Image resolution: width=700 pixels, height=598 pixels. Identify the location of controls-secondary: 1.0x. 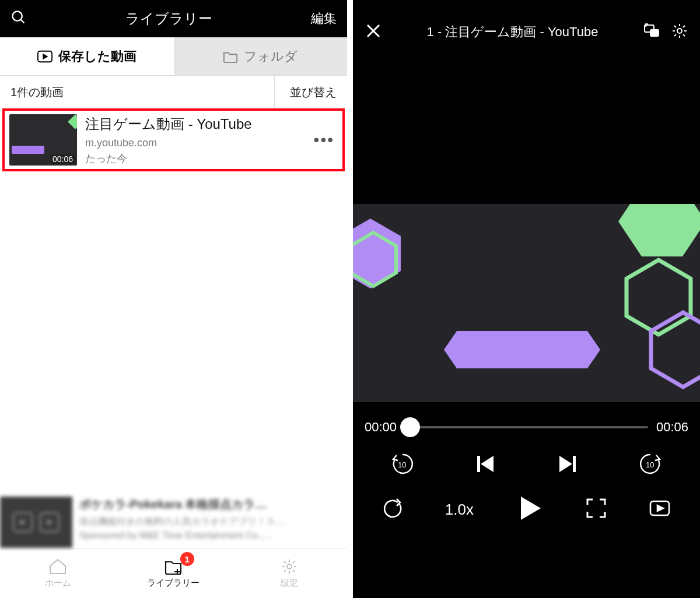
(526, 513).